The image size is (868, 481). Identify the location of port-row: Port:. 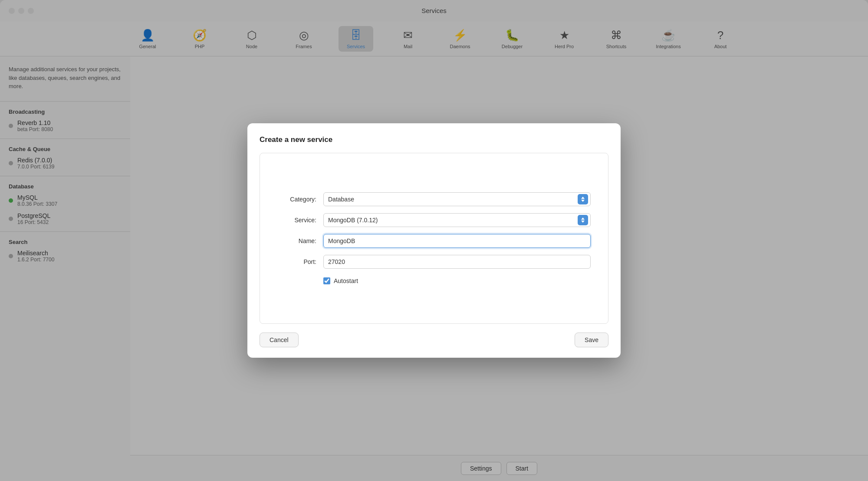
(434, 262).